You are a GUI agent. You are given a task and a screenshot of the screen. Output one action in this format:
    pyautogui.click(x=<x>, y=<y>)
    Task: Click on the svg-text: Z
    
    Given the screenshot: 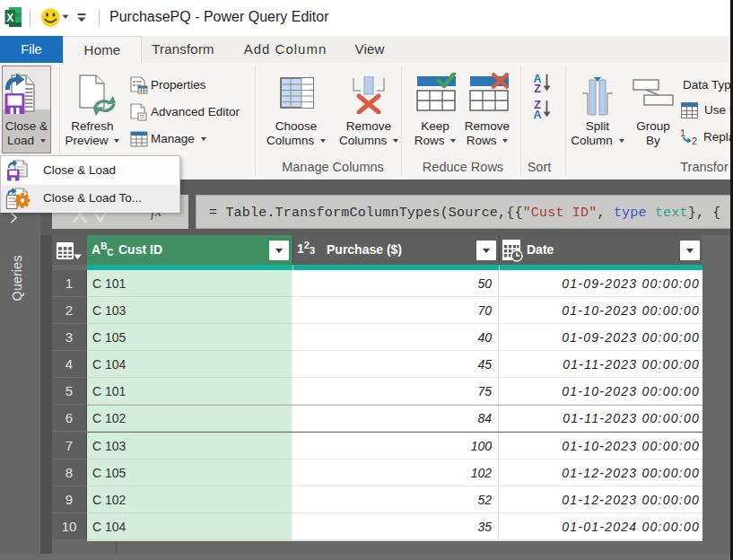 What is the action you would take?
    pyautogui.click(x=537, y=89)
    